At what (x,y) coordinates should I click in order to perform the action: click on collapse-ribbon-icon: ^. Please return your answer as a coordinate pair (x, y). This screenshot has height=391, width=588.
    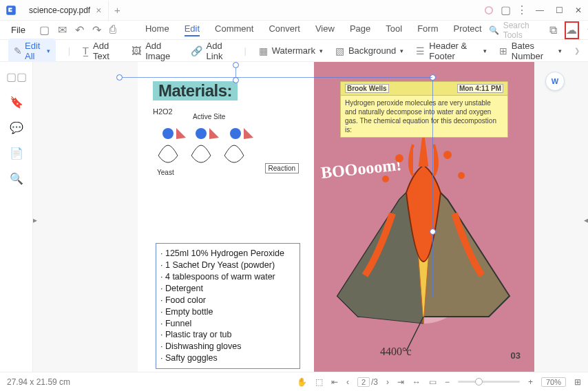
    Looking at the image, I should click on (585, 30).